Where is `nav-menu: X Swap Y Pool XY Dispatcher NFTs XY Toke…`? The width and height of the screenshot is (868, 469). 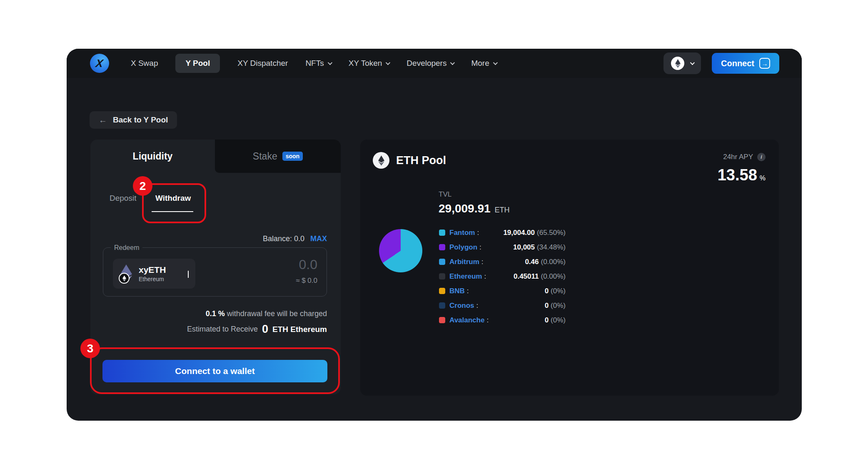 nav-menu: X Swap Y Pool XY Dispatcher NFTs XY Toke… is located at coordinates (314, 63).